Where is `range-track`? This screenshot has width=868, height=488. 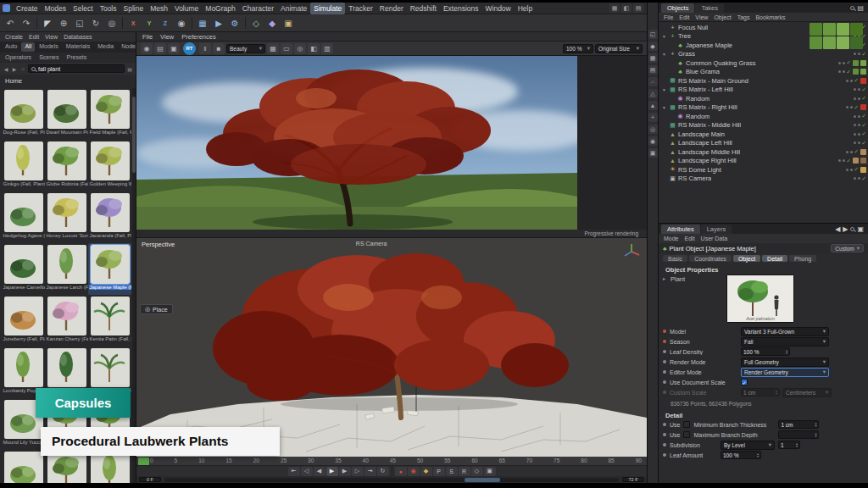 range-track is located at coordinates (392, 480).